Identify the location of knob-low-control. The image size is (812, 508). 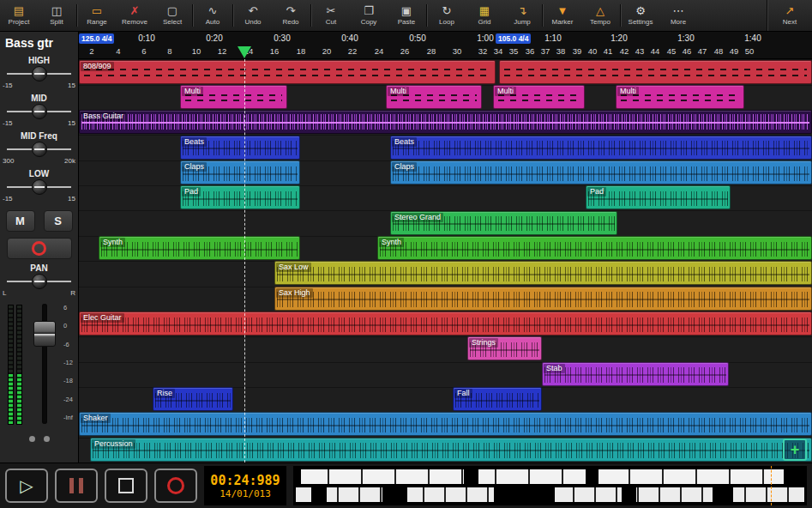
(39, 187).